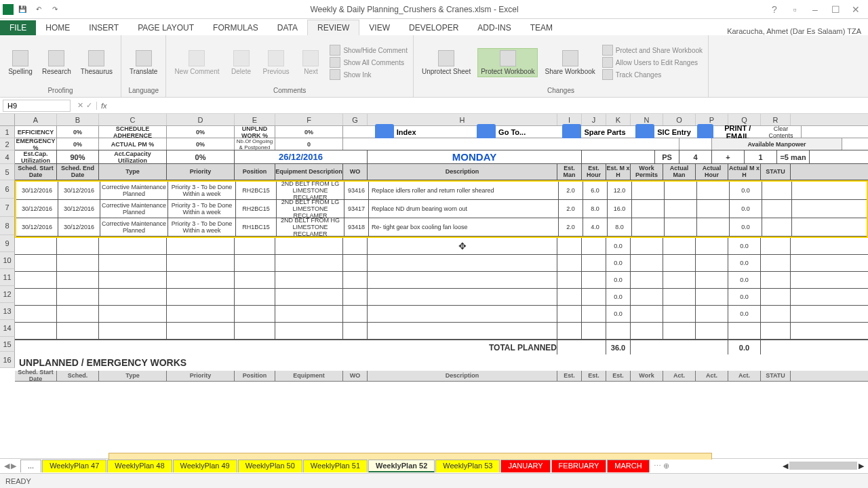 The height and width of the screenshot is (488, 868). Describe the element at coordinates (78, 119) in the screenshot. I see `col-header-B: B` at that location.